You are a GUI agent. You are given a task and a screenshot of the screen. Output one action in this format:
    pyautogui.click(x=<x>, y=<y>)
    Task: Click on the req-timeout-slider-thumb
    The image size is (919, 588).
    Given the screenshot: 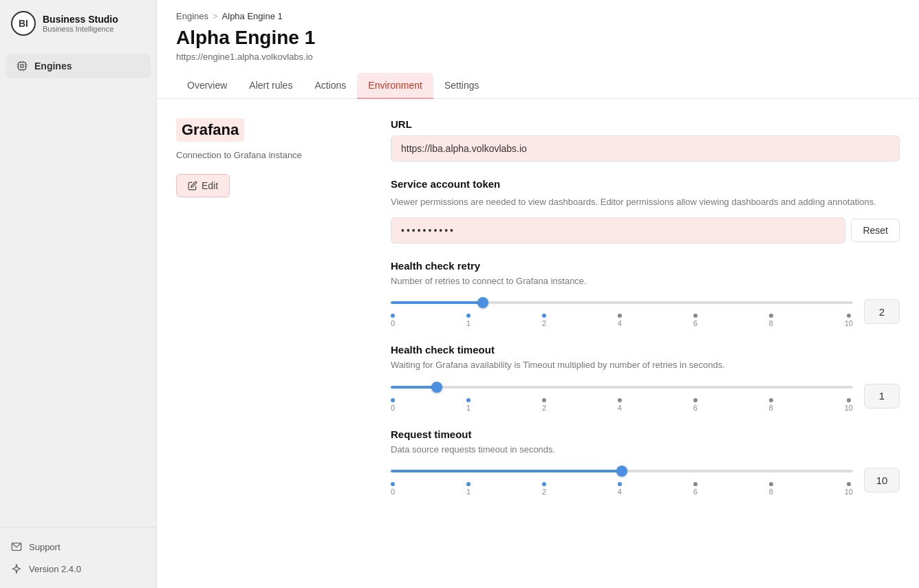 What is the action you would take?
    pyautogui.click(x=622, y=471)
    